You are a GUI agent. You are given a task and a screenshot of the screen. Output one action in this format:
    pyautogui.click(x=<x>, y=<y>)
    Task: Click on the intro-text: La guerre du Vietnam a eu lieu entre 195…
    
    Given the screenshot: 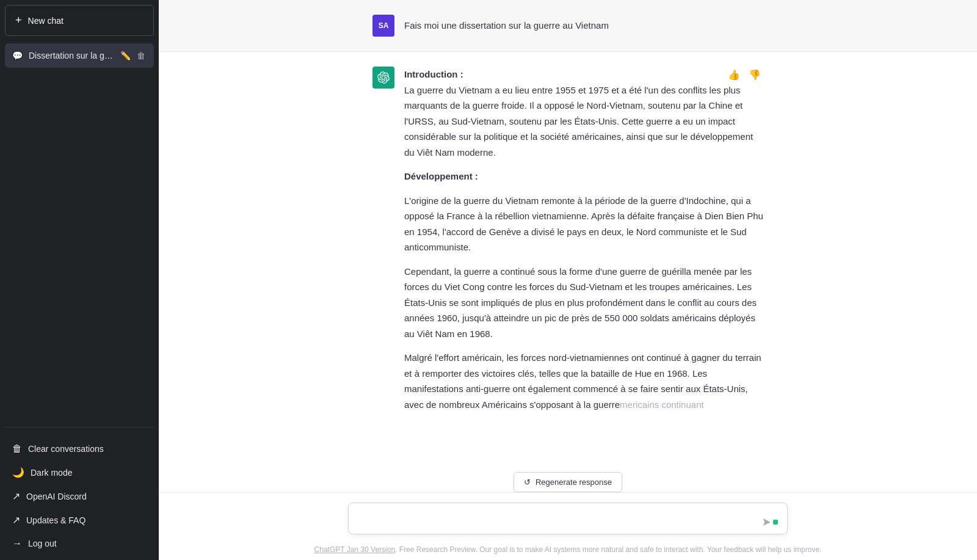 What is the action you would take?
    pyautogui.click(x=579, y=121)
    